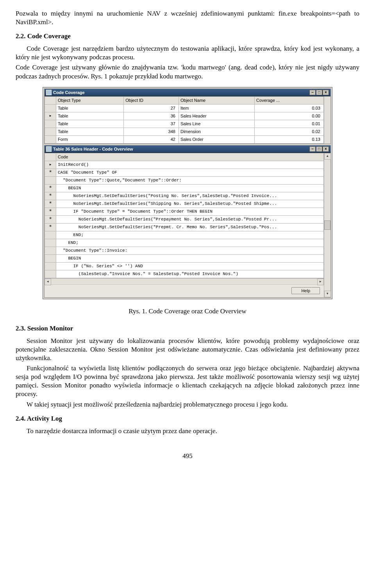 This screenshot has height=588, width=375. I want to click on col-header: Coverage ..., so click(289, 100).